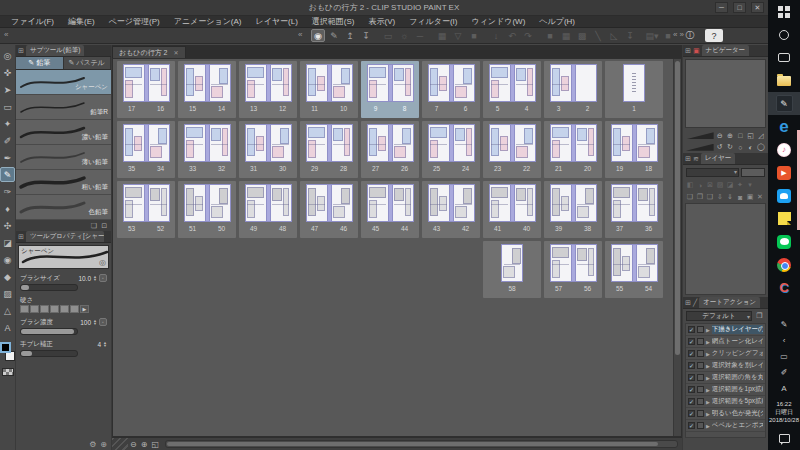 This screenshot has height=450, width=800. Describe the element at coordinates (8, 260) in the screenshot. I see `blend-tool: ◉` at that location.